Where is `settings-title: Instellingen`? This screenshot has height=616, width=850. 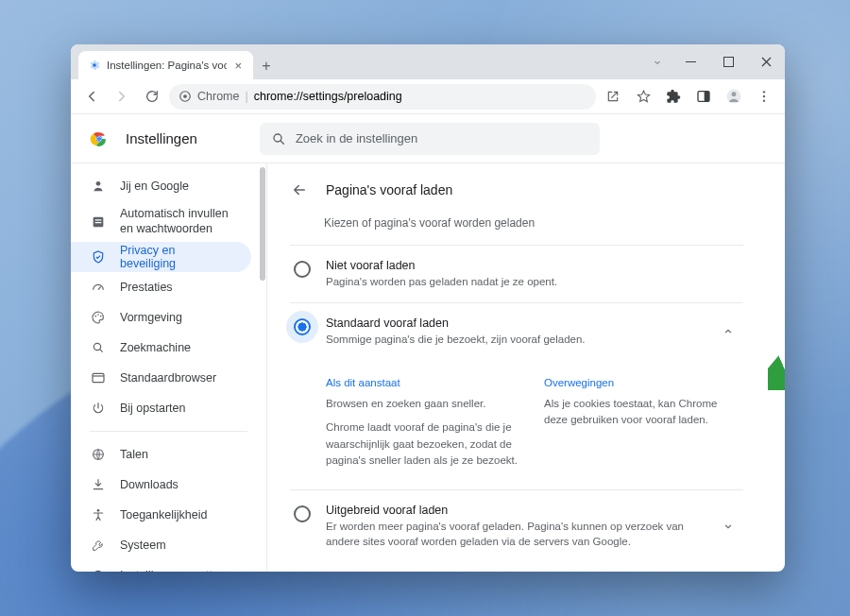
settings-title: Instellingen is located at coordinates (162, 138).